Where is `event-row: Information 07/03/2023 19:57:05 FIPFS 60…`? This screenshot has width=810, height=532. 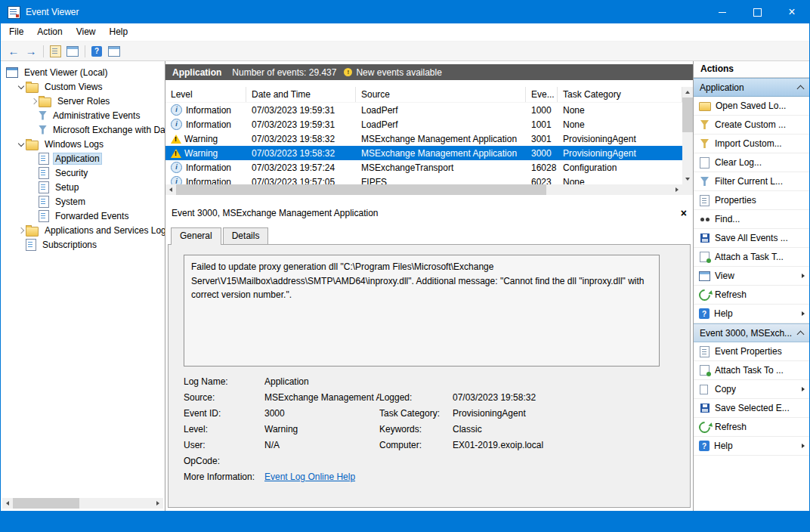 event-row: Information 07/03/2023 19:57:05 FIPFS 60… is located at coordinates (424, 180).